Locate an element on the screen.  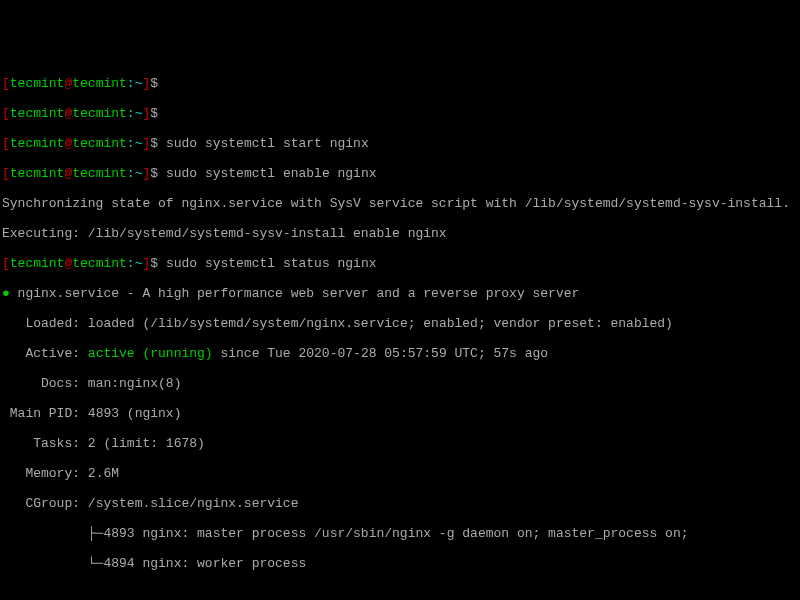
status-tasks: Tasks: 2 (limit: 1678) is located at coordinates (400, 444).